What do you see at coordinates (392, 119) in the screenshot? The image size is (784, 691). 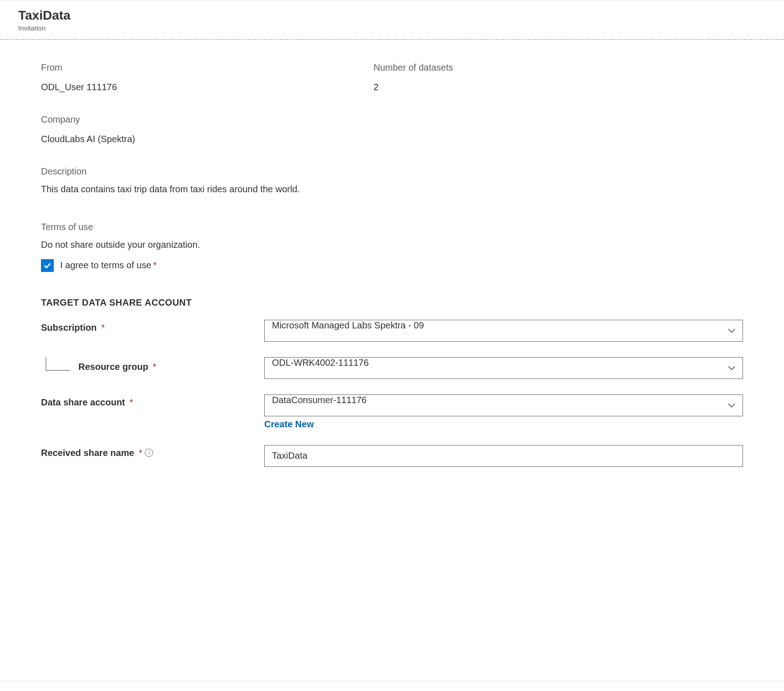 I see `company-label: Company` at bounding box center [392, 119].